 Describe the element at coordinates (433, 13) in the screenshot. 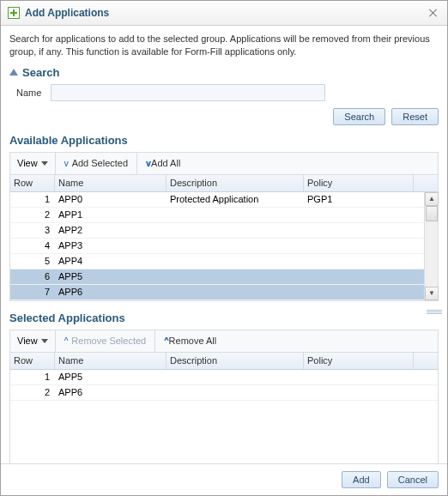

I see `close-icon` at that location.